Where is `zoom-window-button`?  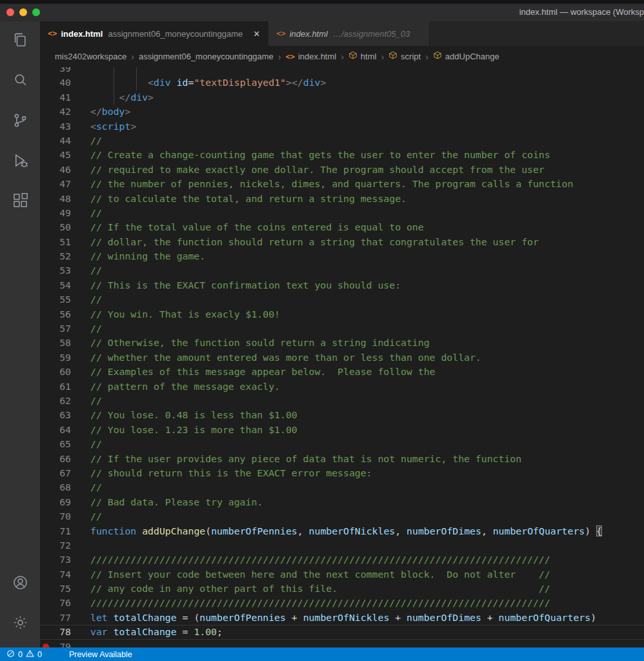 zoom-window-button is located at coordinates (36, 12).